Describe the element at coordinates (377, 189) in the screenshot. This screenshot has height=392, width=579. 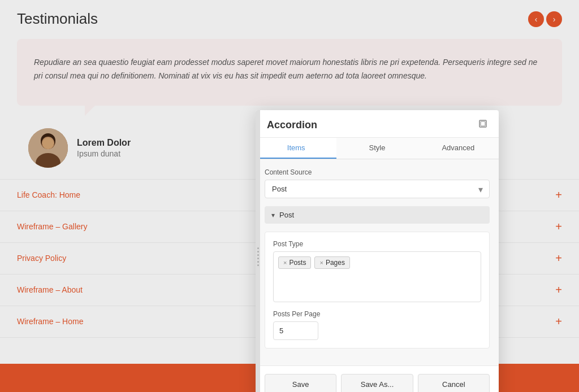
I see `content-source-select: Post Custom Query` at that location.